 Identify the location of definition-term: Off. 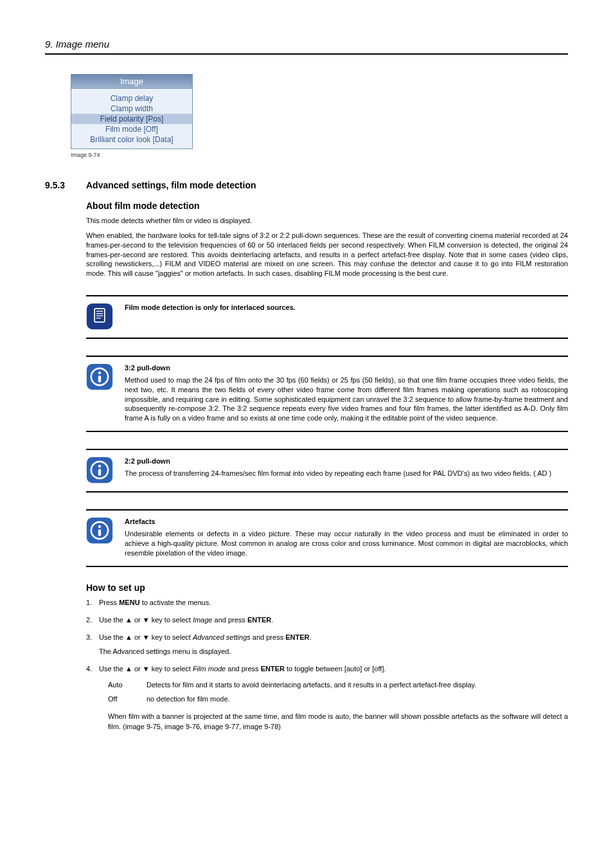
(127, 700).